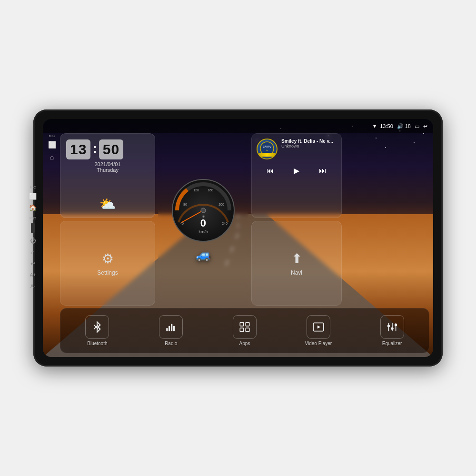  What do you see at coordinates (203, 226) in the screenshot?
I see `speed-value-display: 0 km/h` at bounding box center [203, 226].